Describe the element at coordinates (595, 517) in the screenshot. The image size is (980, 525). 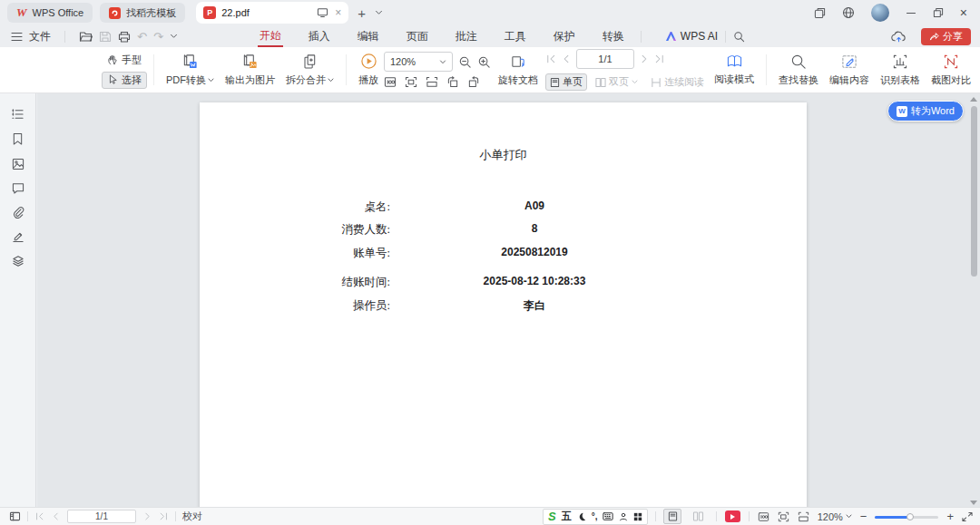
I see `ime-punctuation-toggle: °,` at that location.